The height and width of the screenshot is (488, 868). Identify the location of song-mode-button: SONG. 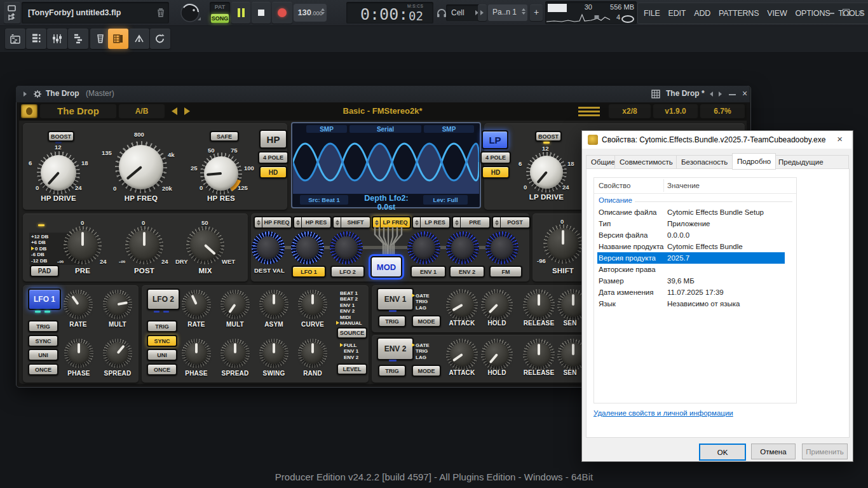
(220, 18).